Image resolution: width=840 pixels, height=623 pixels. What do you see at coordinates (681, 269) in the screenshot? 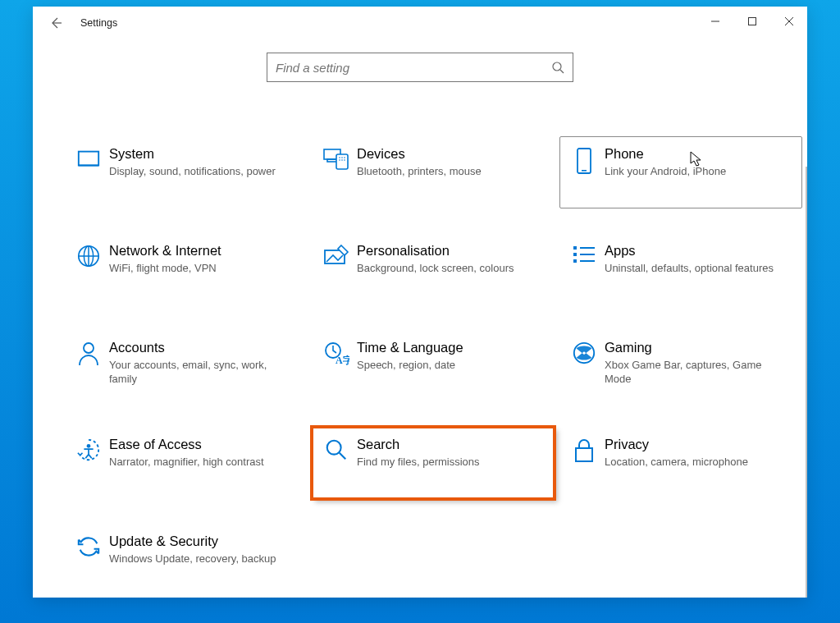
I see `tile-apps: Apps Uninstall, defaults, optional featu…` at bounding box center [681, 269].